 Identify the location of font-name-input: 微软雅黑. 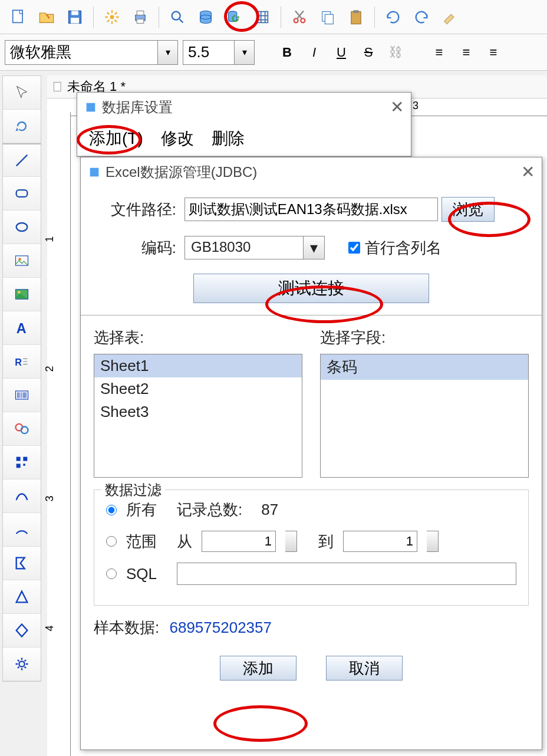
(81, 52).